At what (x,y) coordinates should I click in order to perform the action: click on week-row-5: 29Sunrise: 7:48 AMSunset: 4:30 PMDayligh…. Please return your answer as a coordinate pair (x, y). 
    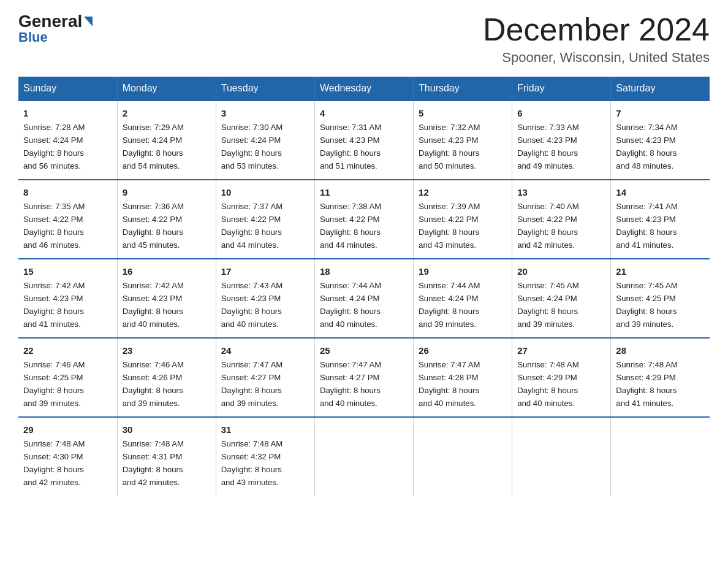
    Looking at the image, I should click on (364, 456).